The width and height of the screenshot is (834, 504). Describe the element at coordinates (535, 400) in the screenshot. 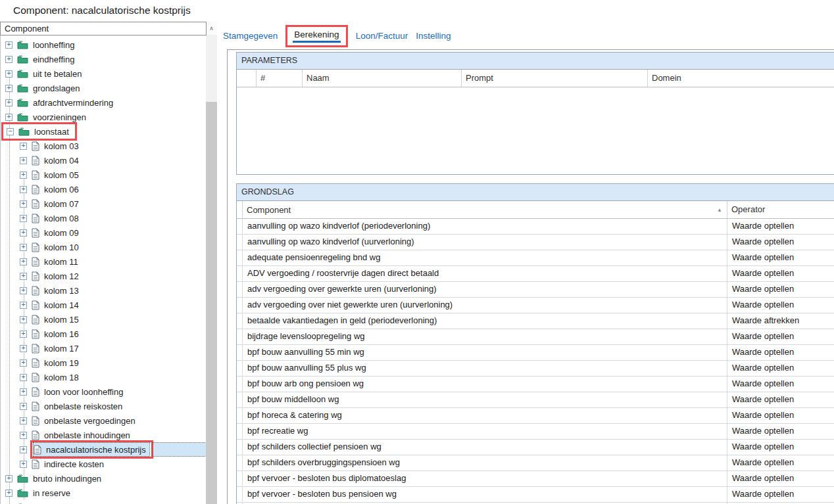

I see `table-row: bpf bouw middelloon wgWaarde optellen` at that location.